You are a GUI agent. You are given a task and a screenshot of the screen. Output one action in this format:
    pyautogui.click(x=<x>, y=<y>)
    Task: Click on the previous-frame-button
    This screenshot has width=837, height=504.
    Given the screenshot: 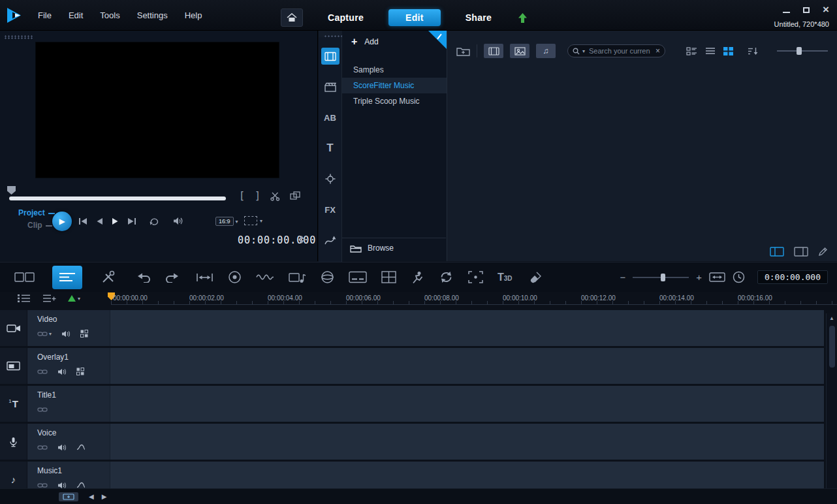 What is the action you would take?
    pyautogui.click(x=99, y=221)
    